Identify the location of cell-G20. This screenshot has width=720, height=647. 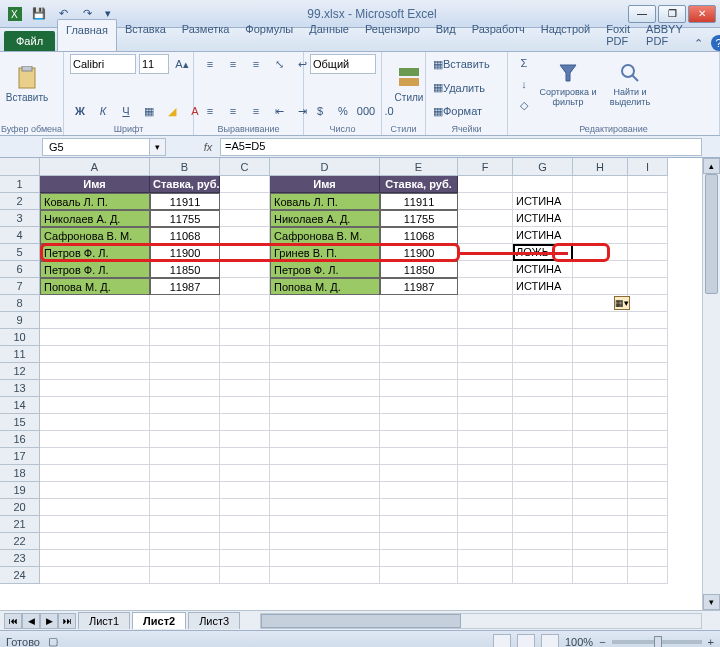
(543, 508).